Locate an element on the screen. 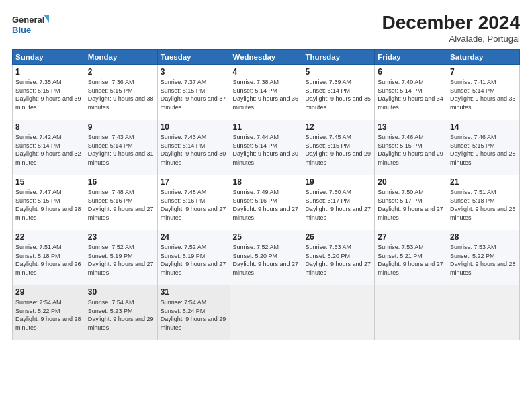  day-number: 2 is located at coordinates (121, 72).